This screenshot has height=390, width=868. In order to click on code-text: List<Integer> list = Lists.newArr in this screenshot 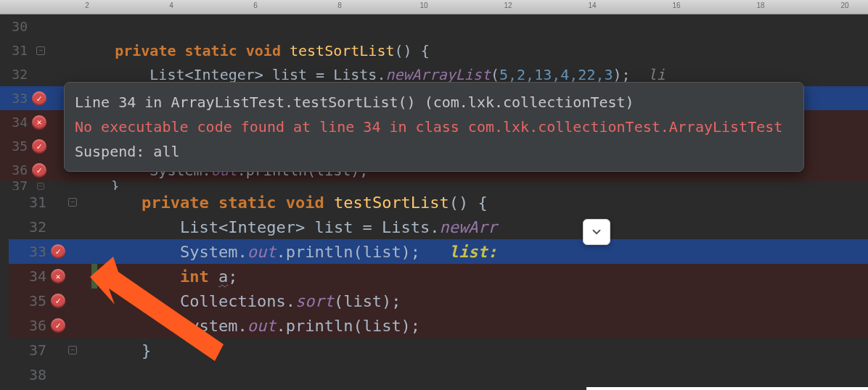, I will do `click(295, 228)`.